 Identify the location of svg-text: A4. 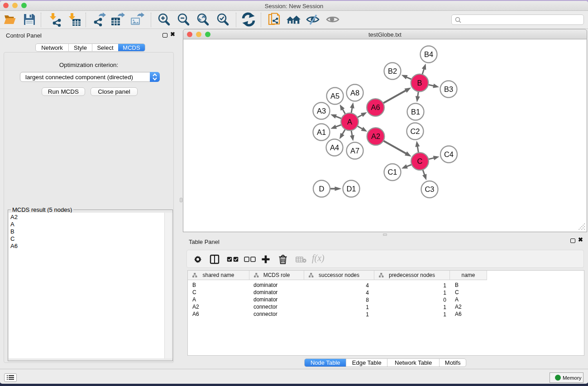
(335, 148).